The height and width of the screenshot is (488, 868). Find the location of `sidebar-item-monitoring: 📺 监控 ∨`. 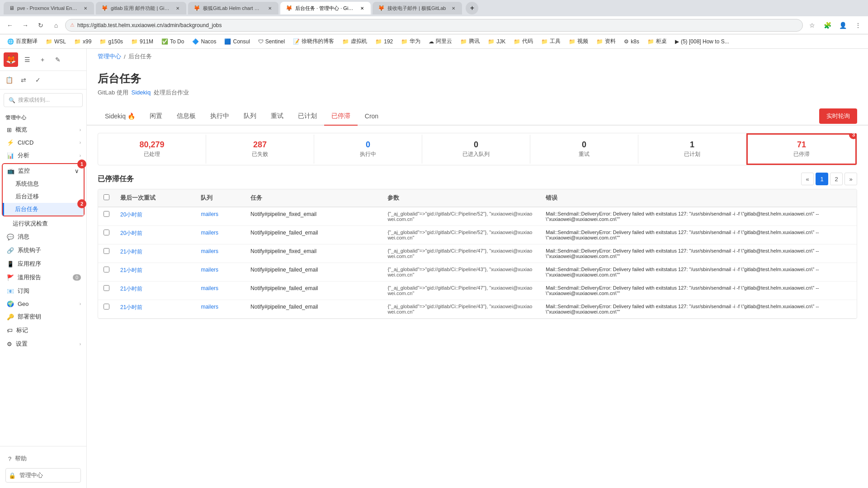

sidebar-item-monitoring: 📺 监控 ∨ is located at coordinates (43, 171).